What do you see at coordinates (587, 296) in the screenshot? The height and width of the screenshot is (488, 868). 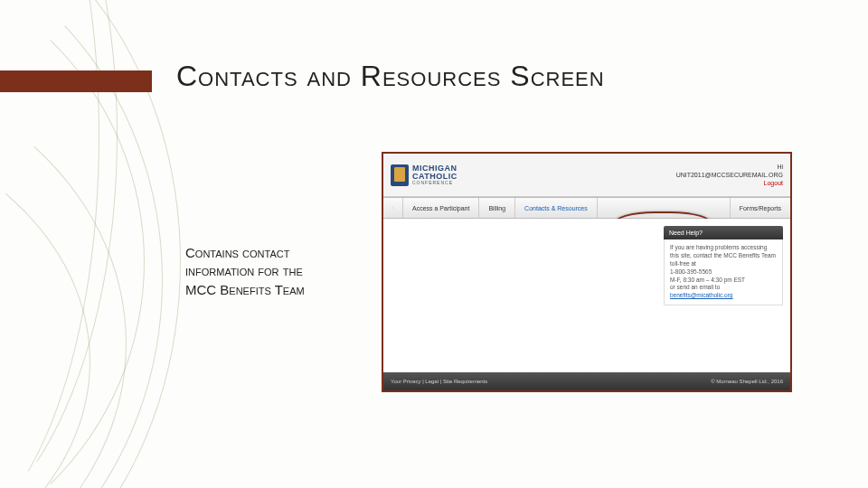 I see `app-body: Need Help? If you are having problems ac…` at bounding box center [587, 296].